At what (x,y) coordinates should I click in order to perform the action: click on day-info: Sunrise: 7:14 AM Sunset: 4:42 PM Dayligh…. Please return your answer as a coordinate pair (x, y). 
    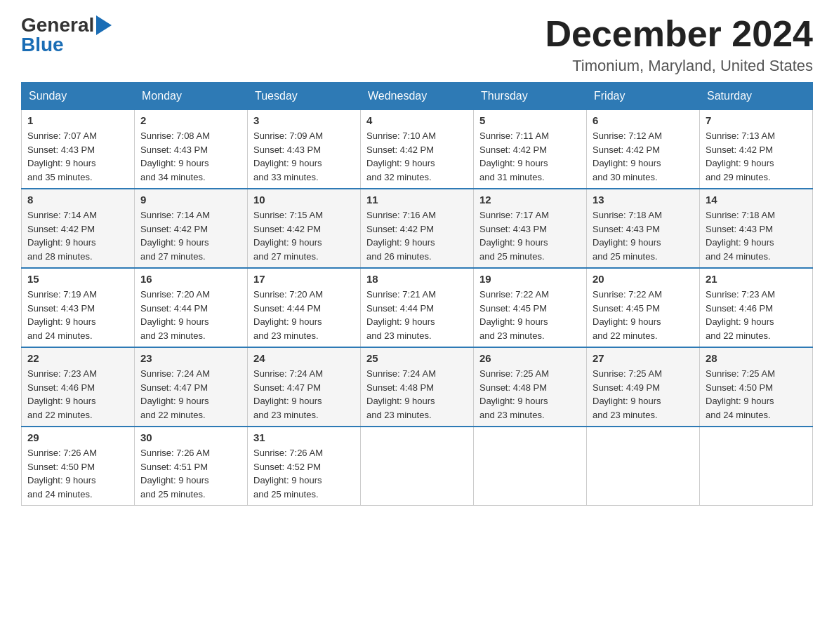
    Looking at the image, I should click on (191, 236).